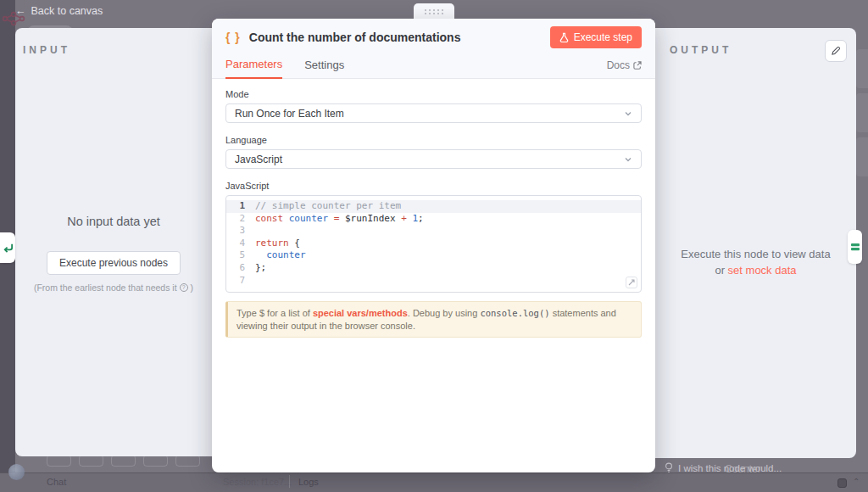  What do you see at coordinates (275, 313) in the screenshot?
I see `hint-text: Type $ for a list of` at bounding box center [275, 313].